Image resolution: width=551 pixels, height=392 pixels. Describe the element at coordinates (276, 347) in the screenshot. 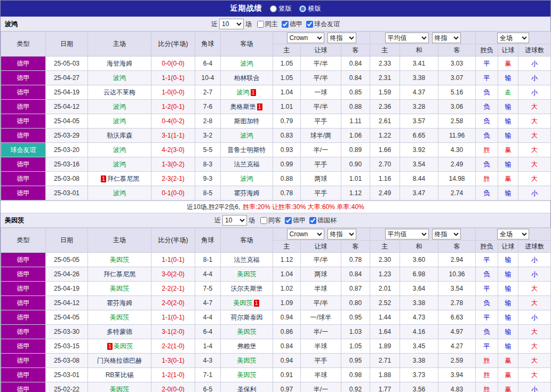

I see `match-row: 德甲25-03-151美因茨2-2(1-0)1-4弗赖堡0.84半球1.051.…` at that location.